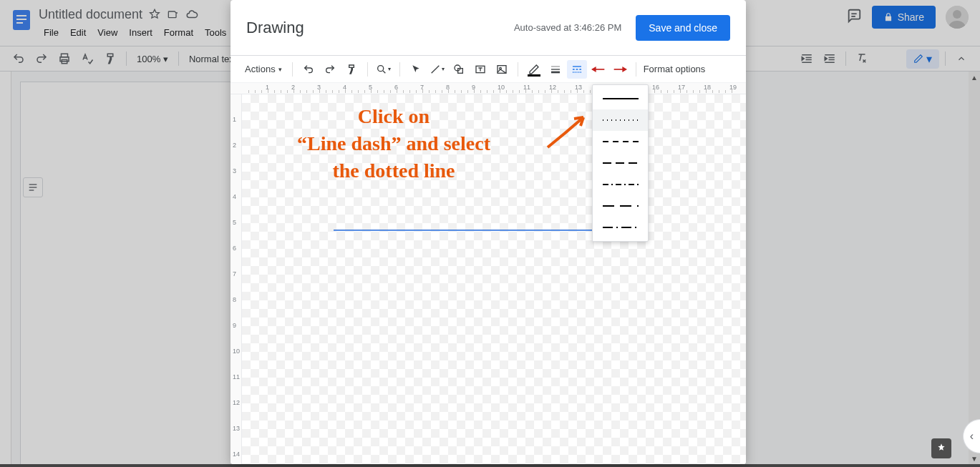  I want to click on textbox-tool-icon, so click(480, 69).